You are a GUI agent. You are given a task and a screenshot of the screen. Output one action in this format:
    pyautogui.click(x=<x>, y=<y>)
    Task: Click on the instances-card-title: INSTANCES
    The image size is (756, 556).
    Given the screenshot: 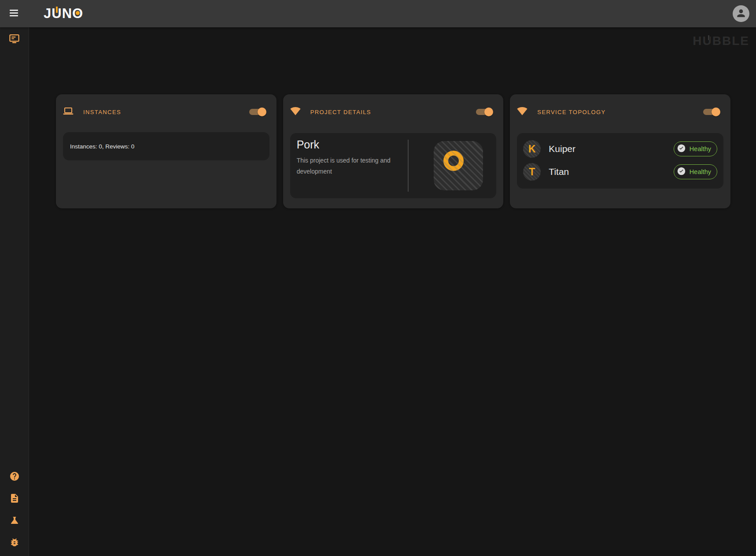 What is the action you would take?
    pyautogui.click(x=102, y=112)
    